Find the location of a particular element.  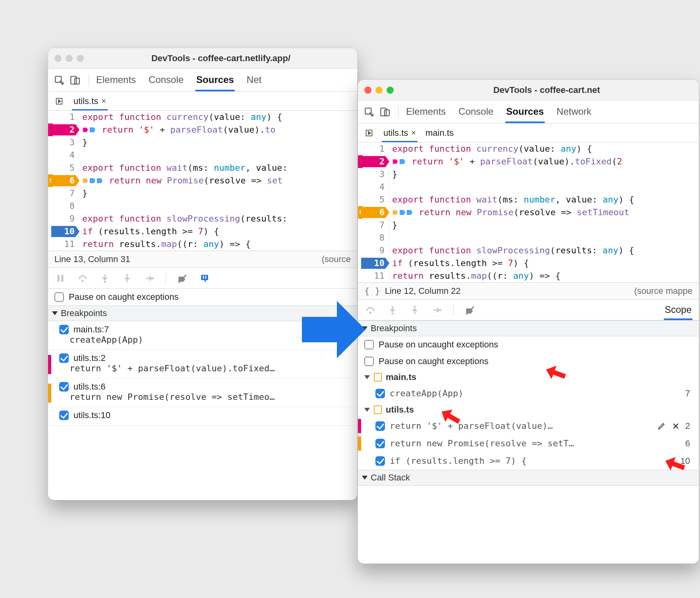

breakpoint-row: return new Promise(resolve => setT… 6 is located at coordinates (528, 444).